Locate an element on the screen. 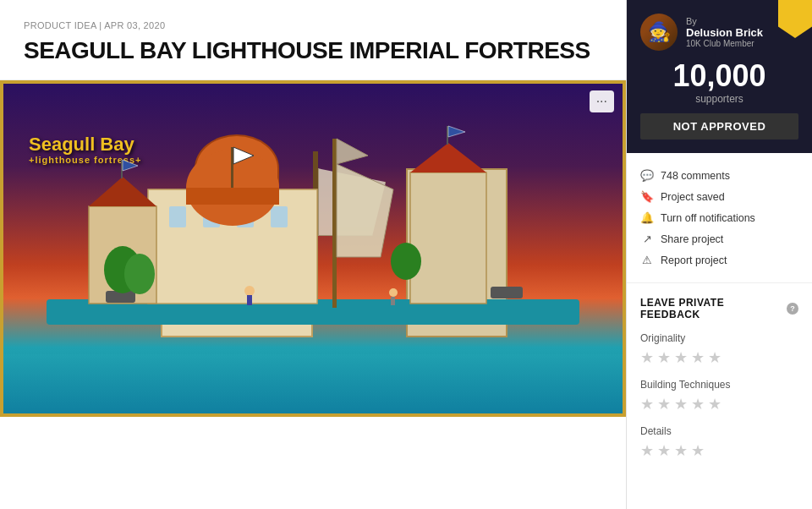  help-icon: ? is located at coordinates (793, 309).